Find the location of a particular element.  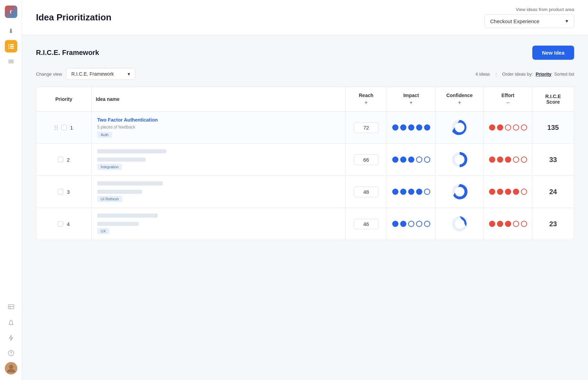

td-score-3: 24 is located at coordinates (553, 192).